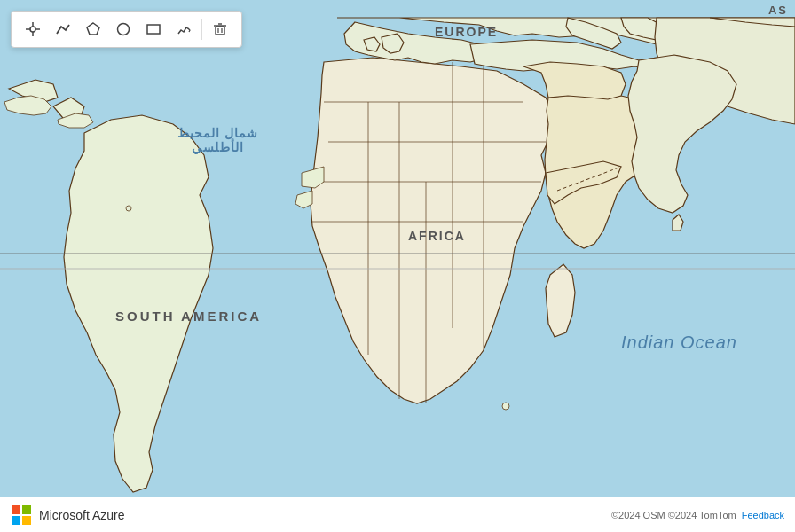 This screenshot has height=532, width=795. Describe the element at coordinates (93, 29) in the screenshot. I see `polygon-tool` at that location.